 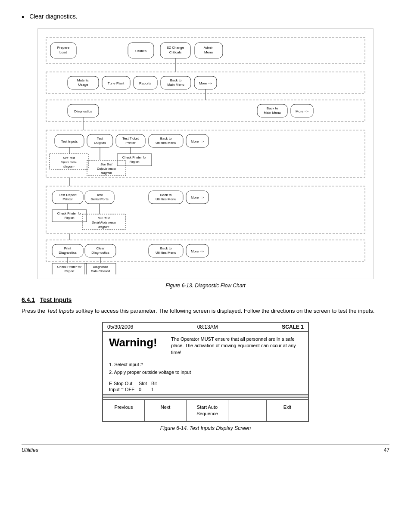 What do you see at coordinates (206, 386) in the screenshot?
I see `screen-data: E-Stop Out Slot Bit Input = OFF 0 1` at bounding box center [206, 386].